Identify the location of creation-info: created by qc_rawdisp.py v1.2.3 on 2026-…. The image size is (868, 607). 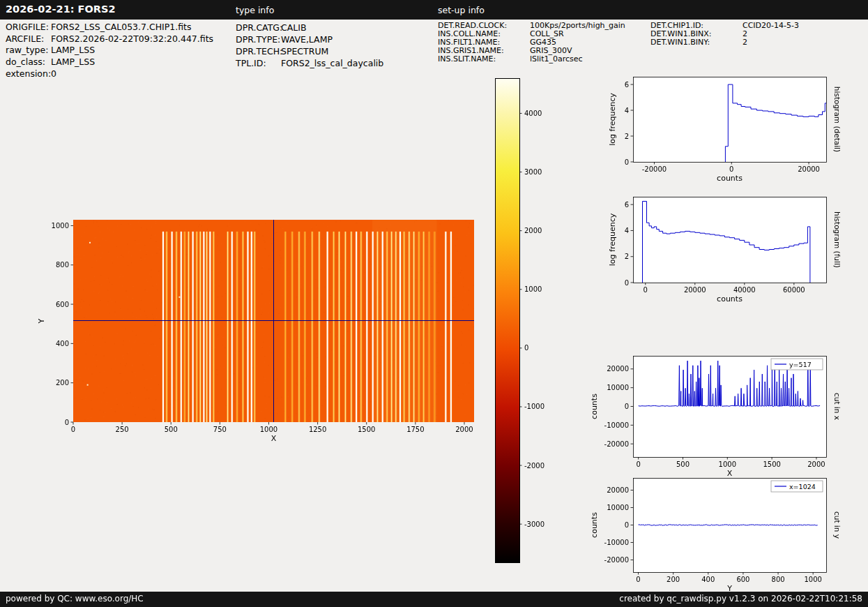
(740, 599).